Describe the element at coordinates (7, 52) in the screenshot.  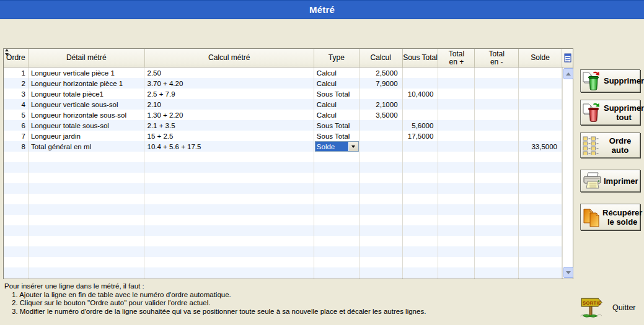
I see `sort-order-icon` at that location.